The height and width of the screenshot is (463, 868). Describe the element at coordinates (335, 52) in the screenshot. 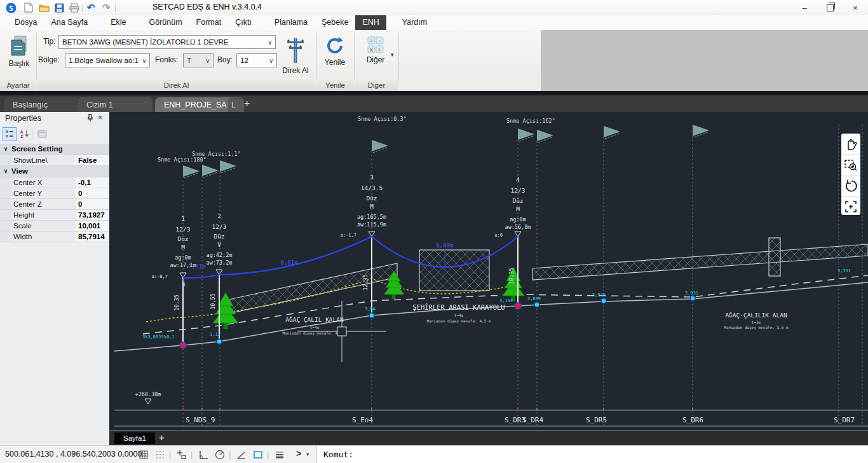

I see `yenile-button: Yenile` at that location.